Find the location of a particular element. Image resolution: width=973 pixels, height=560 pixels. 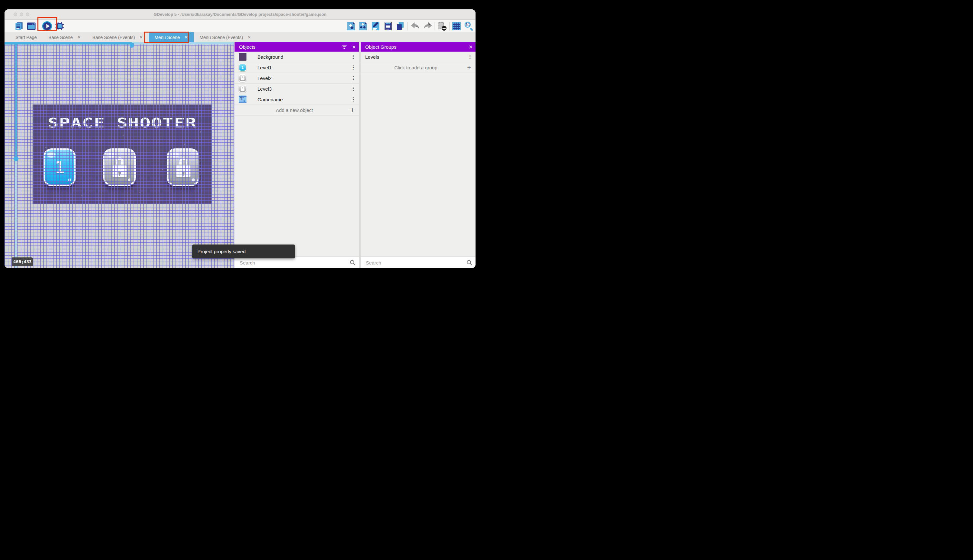

group-name: Levels is located at coordinates (415, 57).